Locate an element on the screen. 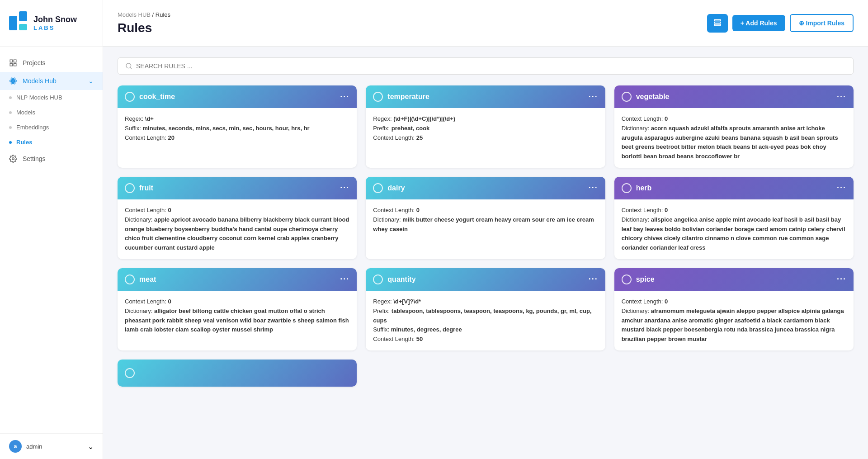  card-header-left: vegetable is located at coordinates (646, 97).